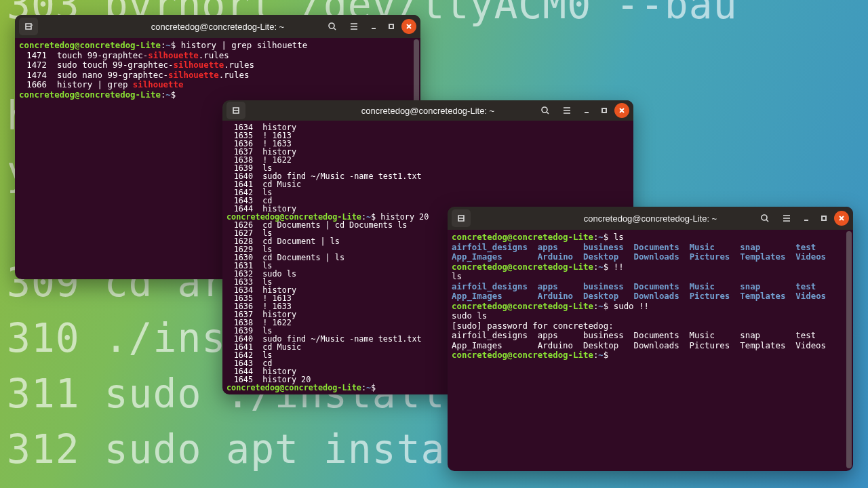 The height and width of the screenshot is (488, 868). Describe the element at coordinates (849, 350) in the screenshot. I see `scrollbar` at that location.